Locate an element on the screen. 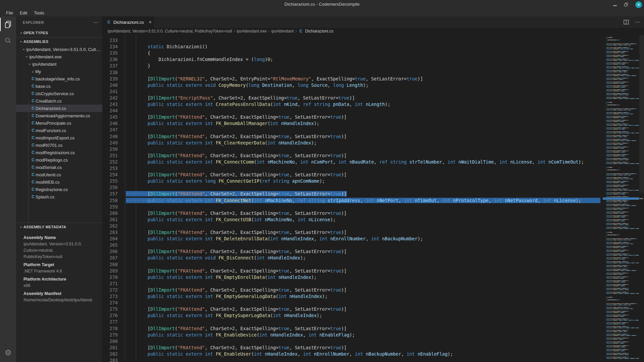 The image size is (644, 362). tree-item-splash-cs: CSplash.cs is located at coordinates (59, 197).